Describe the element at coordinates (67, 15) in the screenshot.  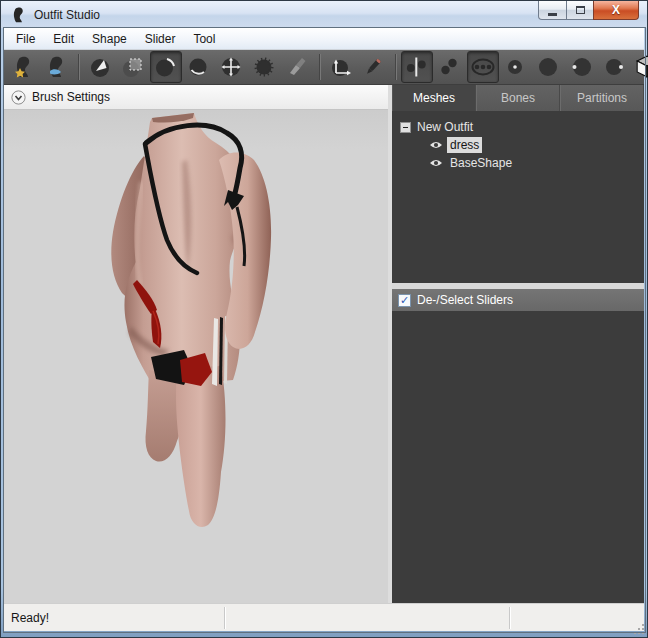
I see `window-title: Outfit Studio` at that location.